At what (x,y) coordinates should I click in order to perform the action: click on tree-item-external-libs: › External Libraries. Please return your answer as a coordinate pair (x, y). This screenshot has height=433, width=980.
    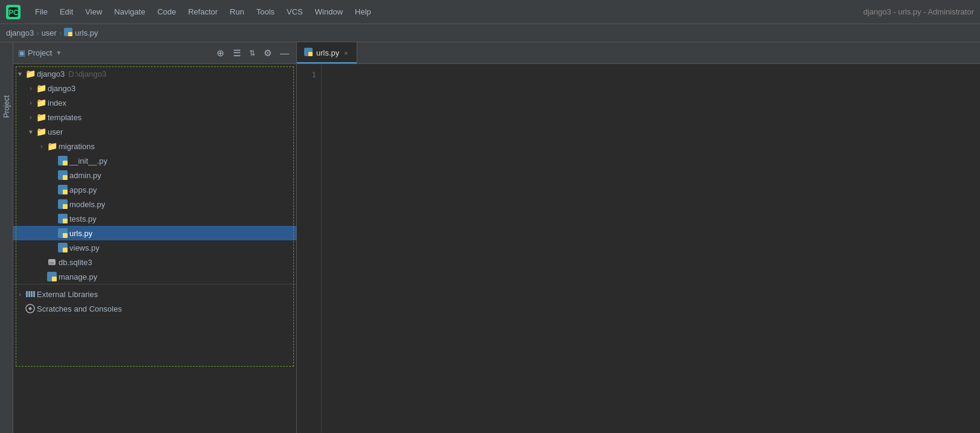
    Looking at the image, I should click on (154, 294).